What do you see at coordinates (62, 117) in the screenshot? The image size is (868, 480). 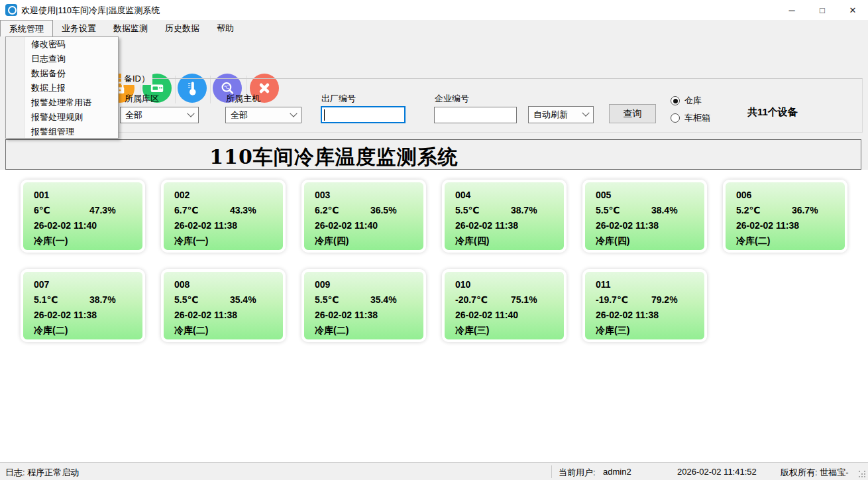 I see `menu-item-alarm-rules: 报警处理规则` at bounding box center [62, 117].